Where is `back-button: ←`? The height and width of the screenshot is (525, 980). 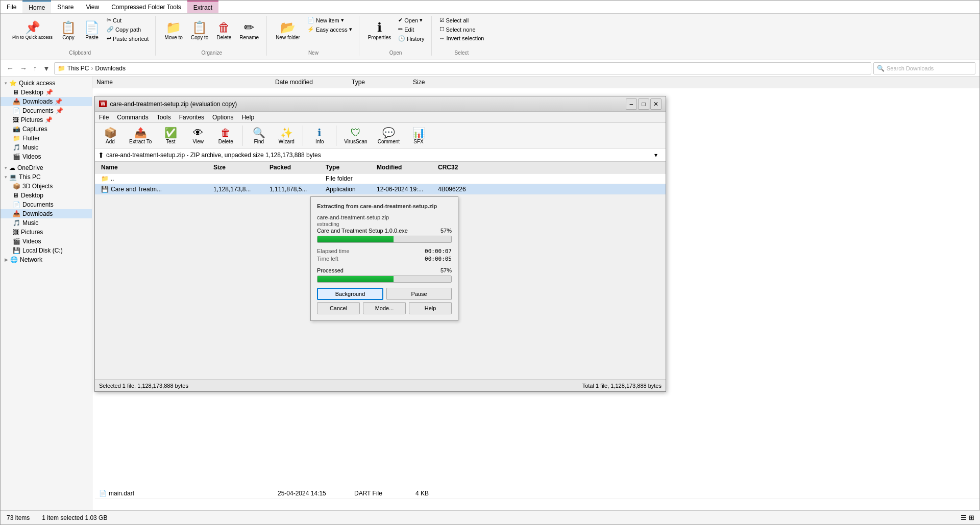 back-button: ← is located at coordinates (10, 68).